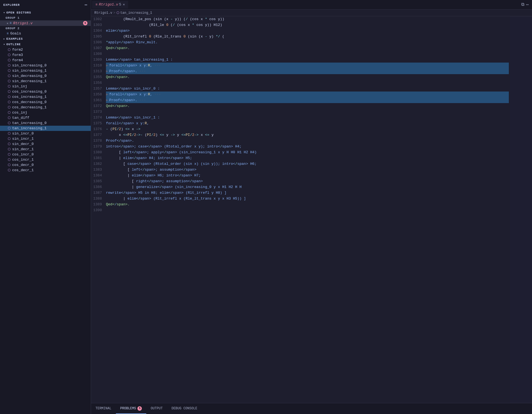 Image resolution: width=532 pixels, height=414 pixels. Describe the element at coordinates (98, 83) in the screenshot. I see `line-number-1356: 1356` at that location.